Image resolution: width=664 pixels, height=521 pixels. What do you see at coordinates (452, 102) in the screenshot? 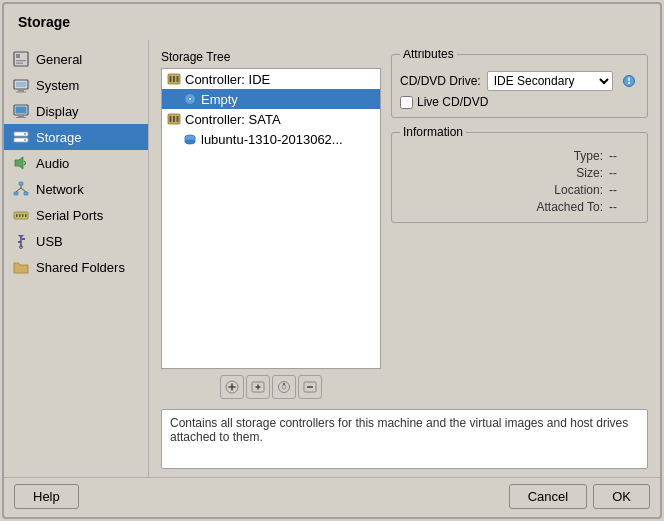
I see `live-cd-label-text: Live CD/DVD` at bounding box center [452, 102].